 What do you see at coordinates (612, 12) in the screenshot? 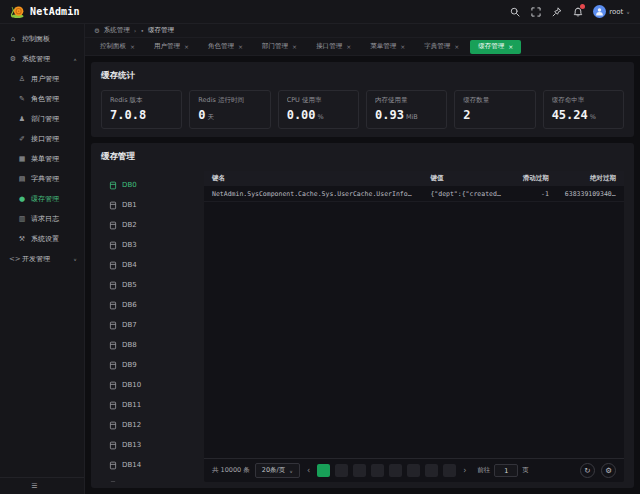
I see `user-menu: root ∨` at bounding box center [612, 12].